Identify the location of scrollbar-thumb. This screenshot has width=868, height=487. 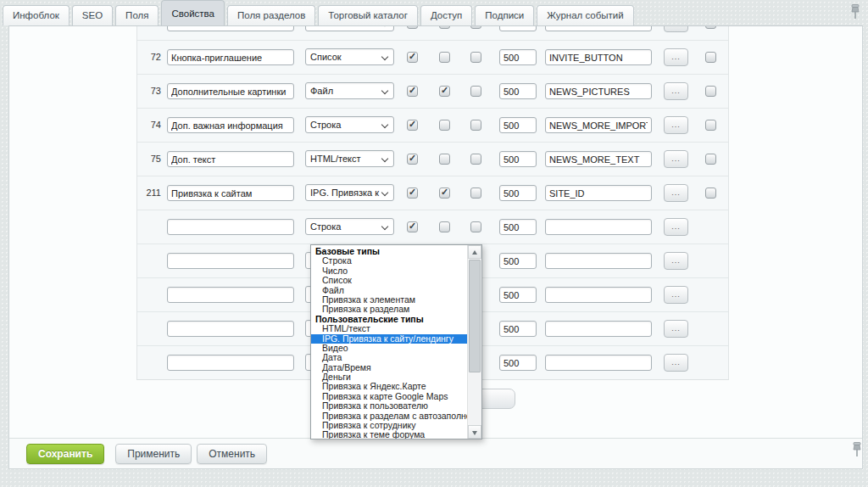
(475, 316).